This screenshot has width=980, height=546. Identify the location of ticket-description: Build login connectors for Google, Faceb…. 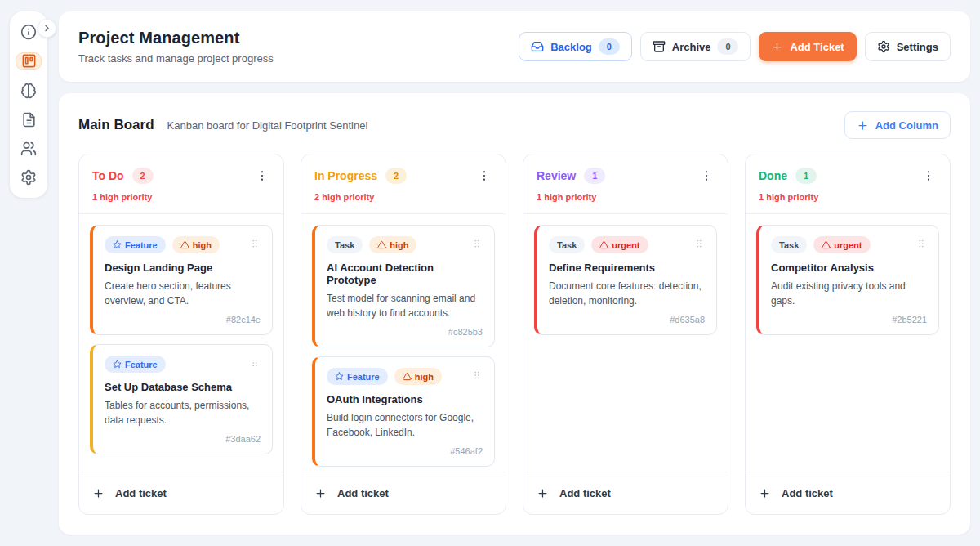
(405, 425).